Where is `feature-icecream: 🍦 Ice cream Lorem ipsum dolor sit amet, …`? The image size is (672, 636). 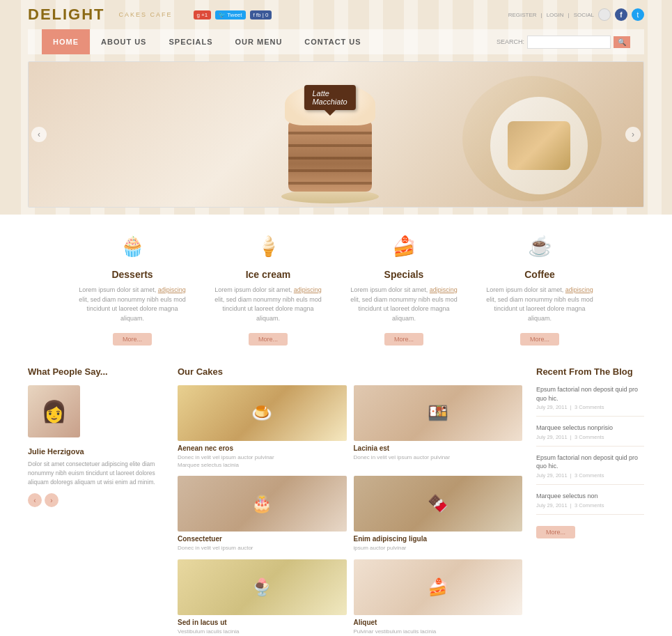 feature-icecream: 🍦 Ice cream Lorem ipsum dolor sit amet, … is located at coordinates (269, 287).